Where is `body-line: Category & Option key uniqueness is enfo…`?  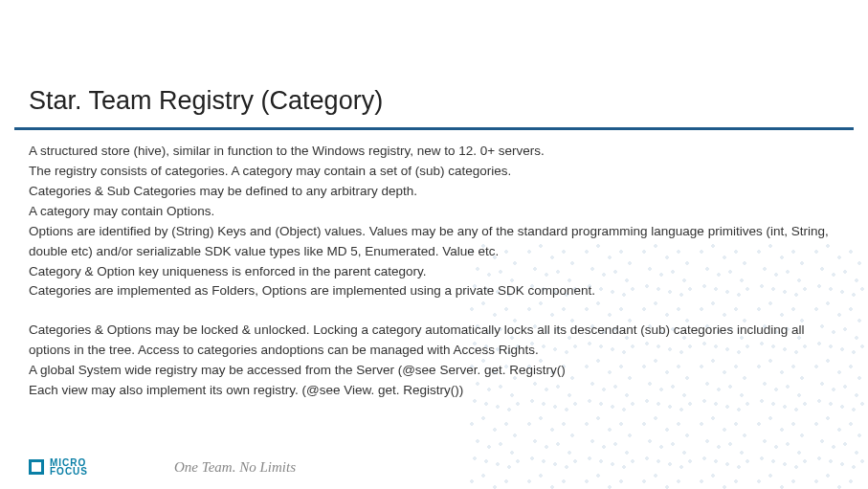 body-line: Category & Option key uniqueness is enfo… is located at coordinates (434, 272).